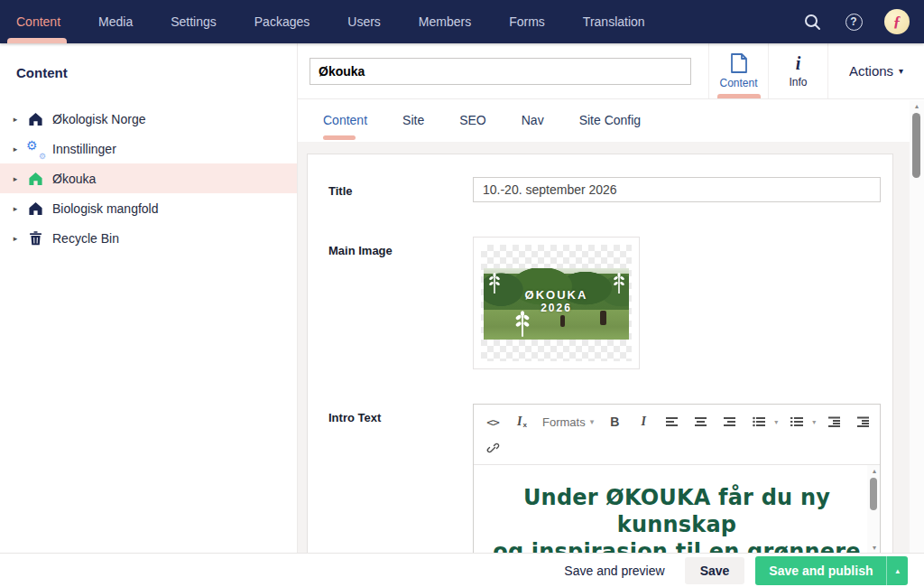 The width and height of the screenshot is (924, 587). I want to click on field-row-main-image: Main Image ØKOUKA 2026, so click(610, 303).